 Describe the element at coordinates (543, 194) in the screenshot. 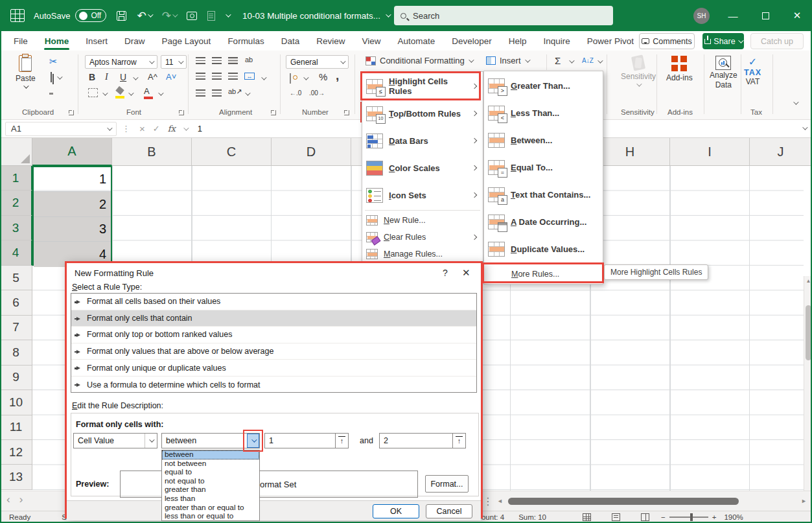

I see `submenu-item-text-that-contains: Text that Contains...` at that location.